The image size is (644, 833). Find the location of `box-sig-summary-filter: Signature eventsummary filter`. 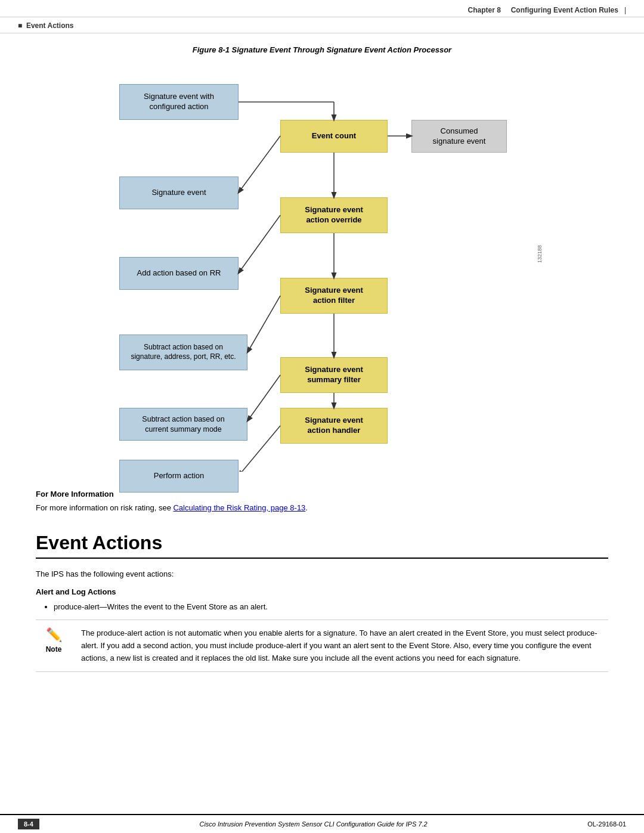

box-sig-summary-filter: Signature eventsummary filter is located at coordinates (334, 375).